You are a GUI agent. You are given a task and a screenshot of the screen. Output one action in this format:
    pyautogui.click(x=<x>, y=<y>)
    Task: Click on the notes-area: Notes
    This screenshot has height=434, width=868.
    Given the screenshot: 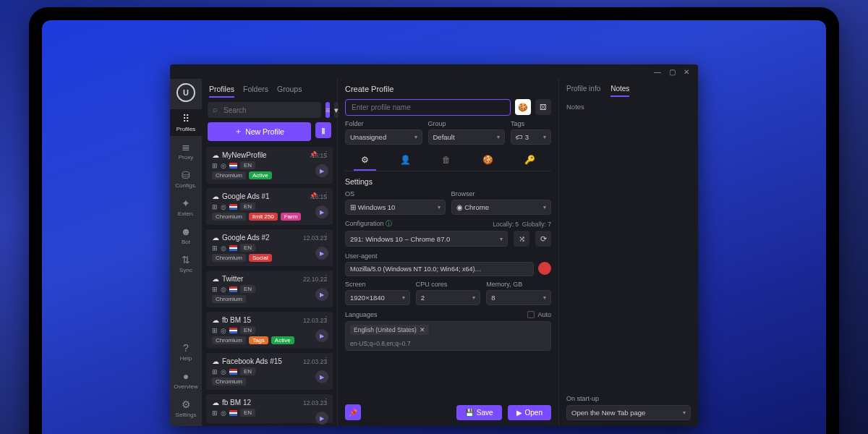 What is the action you would take?
    pyautogui.click(x=629, y=249)
    